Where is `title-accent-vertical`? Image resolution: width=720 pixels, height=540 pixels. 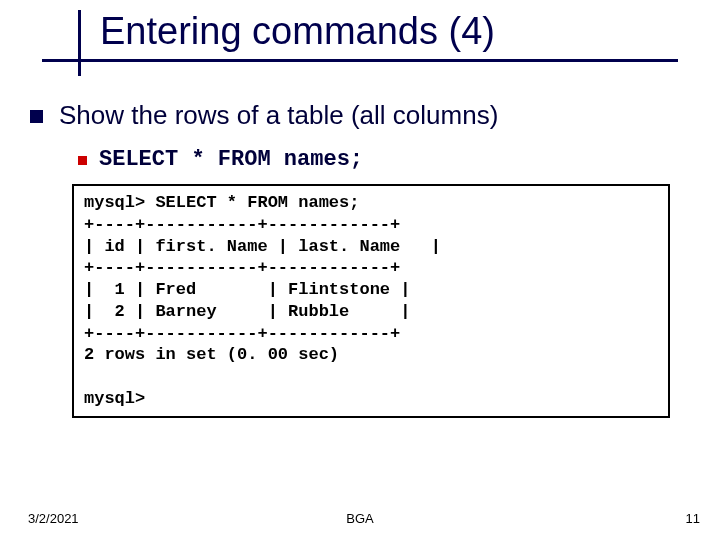 title-accent-vertical is located at coordinates (80, 43).